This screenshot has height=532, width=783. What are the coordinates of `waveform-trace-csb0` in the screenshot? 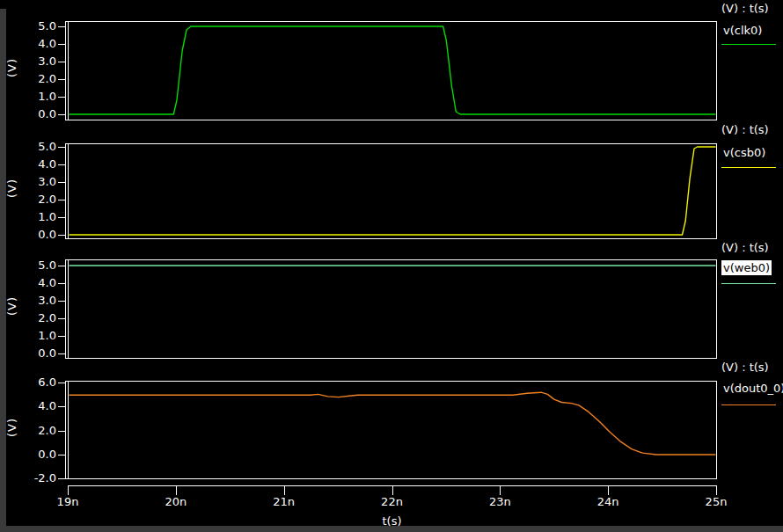 It's located at (392, 192).